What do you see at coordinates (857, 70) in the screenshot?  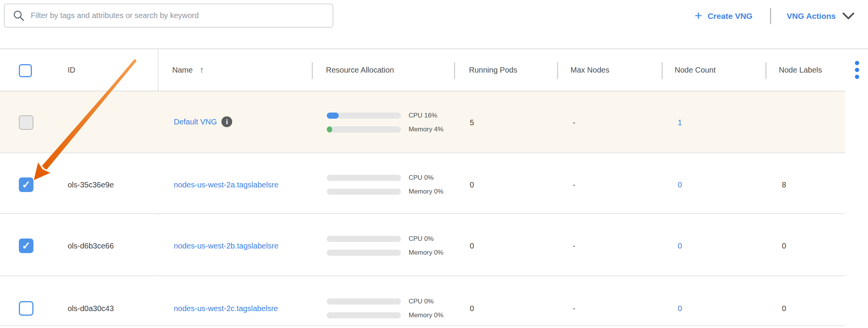 I see `kebab-menu-icon` at bounding box center [857, 70].